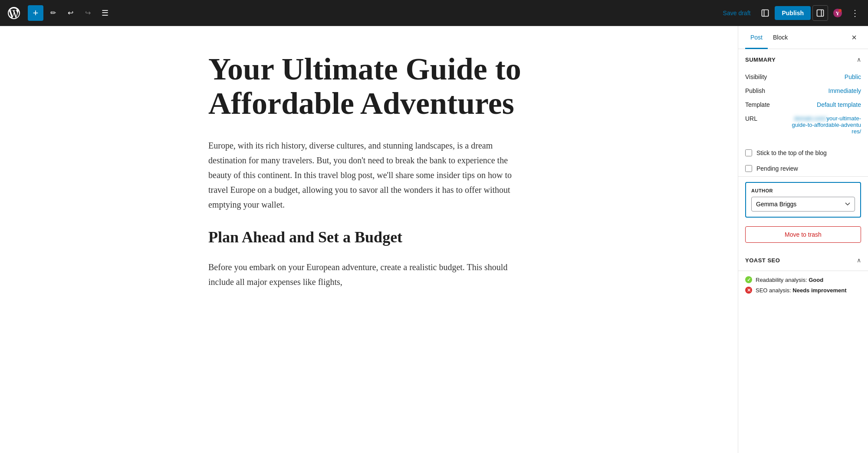 The height and width of the screenshot is (453, 868). What do you see at coordinates (803, 37) in the screenshot?
I see `sidebar-tabs: Post Block ×` at bounding box center [803, 37].